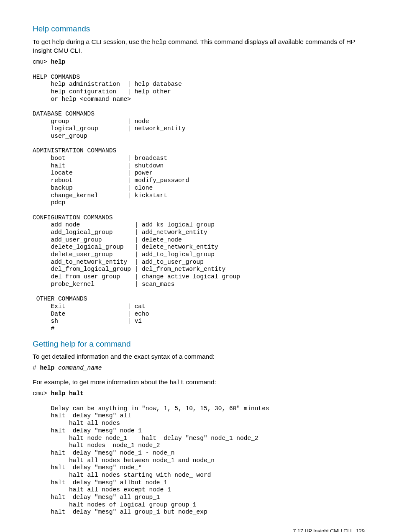 Image resolution: width=399 pixels, height=532 pixels. Describe the element at coordinates (92, 42) in the screenshot. I see `intro-text-before: To get help during a CLI session, use th…` at that location.